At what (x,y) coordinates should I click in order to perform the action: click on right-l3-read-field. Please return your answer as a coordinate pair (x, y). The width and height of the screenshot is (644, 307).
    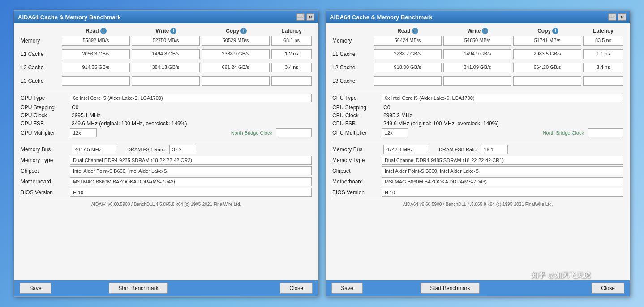
    Looking at the image, I should click on (408, 81).